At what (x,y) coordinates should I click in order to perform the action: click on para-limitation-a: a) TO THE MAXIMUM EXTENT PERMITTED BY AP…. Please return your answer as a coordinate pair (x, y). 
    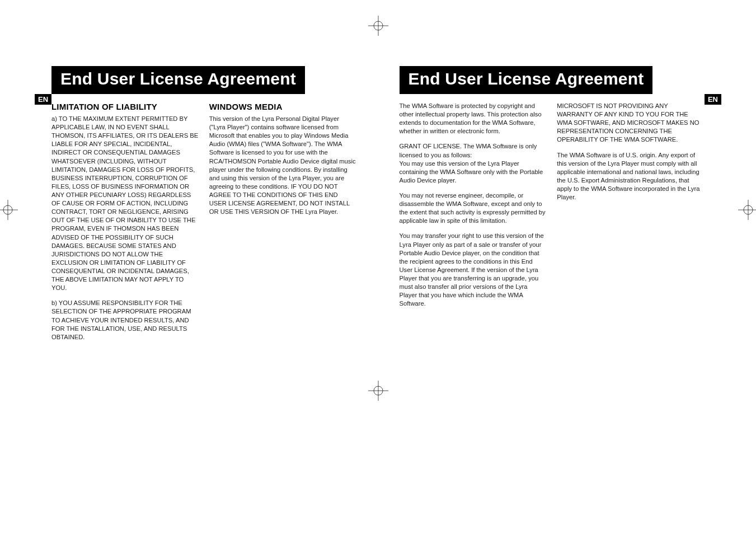
    Looking at the image, I should click on (125, 204).